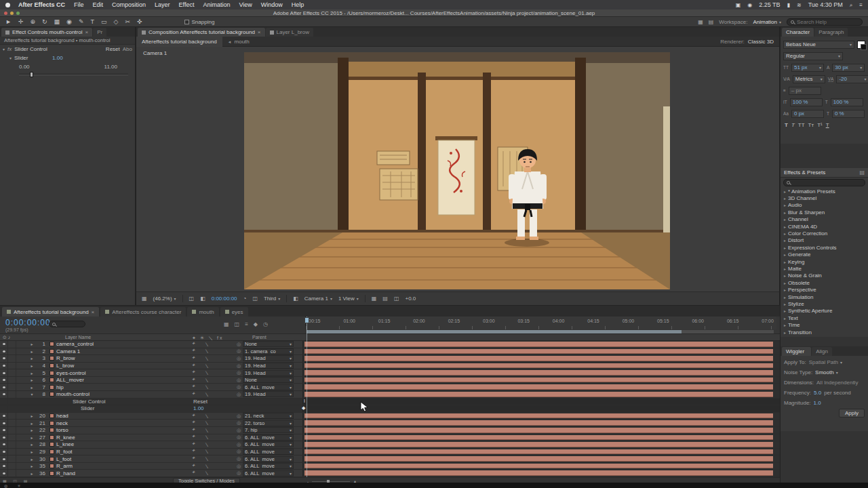 This screenshot has width=868, height=488. Describe the element at coordinates (818, 403) in the screenshot. I see `magnitude-value: 1.0` at that location.